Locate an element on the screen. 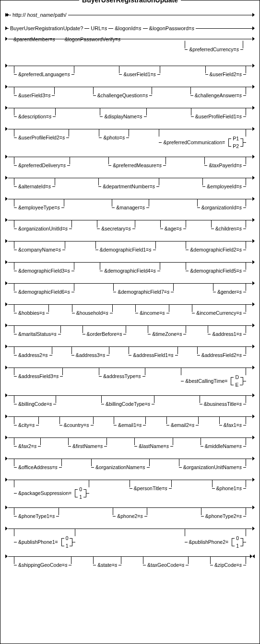 The width and height of the screenshot is (260, 644). param-demographicField7: &demographicField7=s is located at coordinates (143, 288).